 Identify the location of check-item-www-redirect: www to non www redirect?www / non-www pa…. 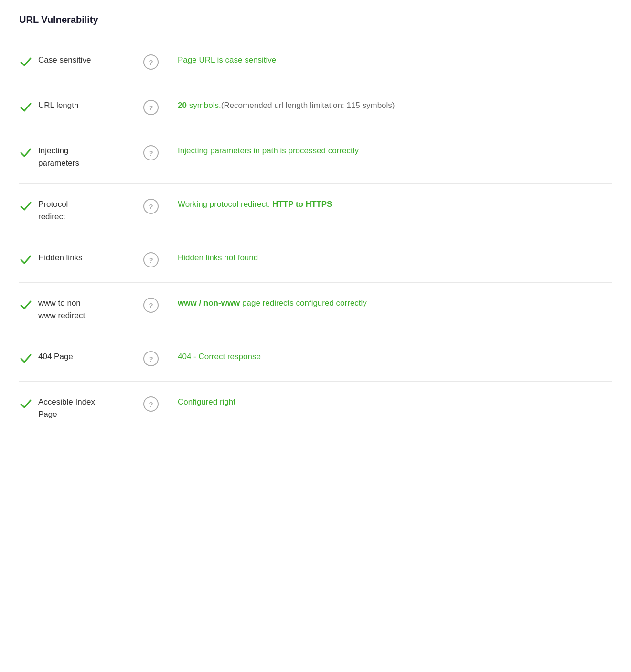
(315, 309).